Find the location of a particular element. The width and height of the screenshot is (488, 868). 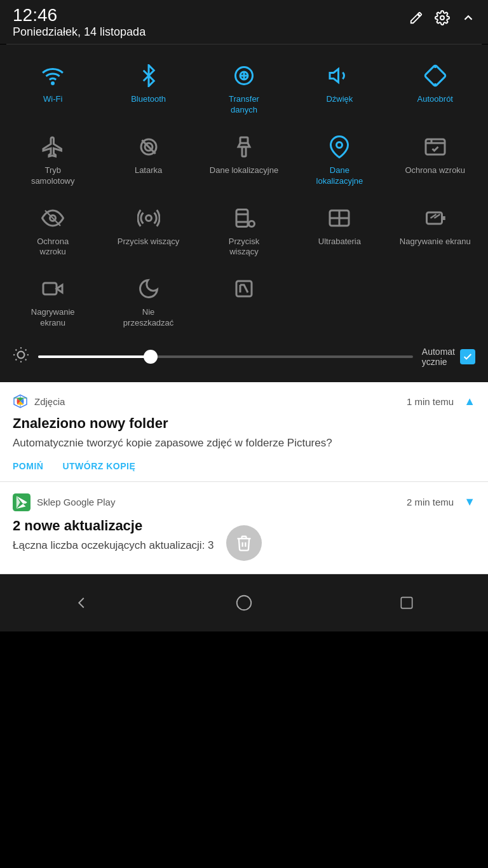

photos-notif-chevron: ▲ is located at coordinates (470, 402).